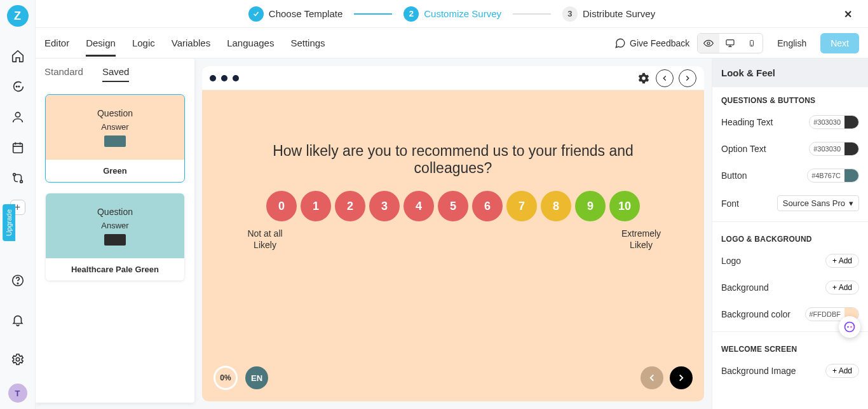  I want to click on prop-background-label: Background, so click(745, 288).